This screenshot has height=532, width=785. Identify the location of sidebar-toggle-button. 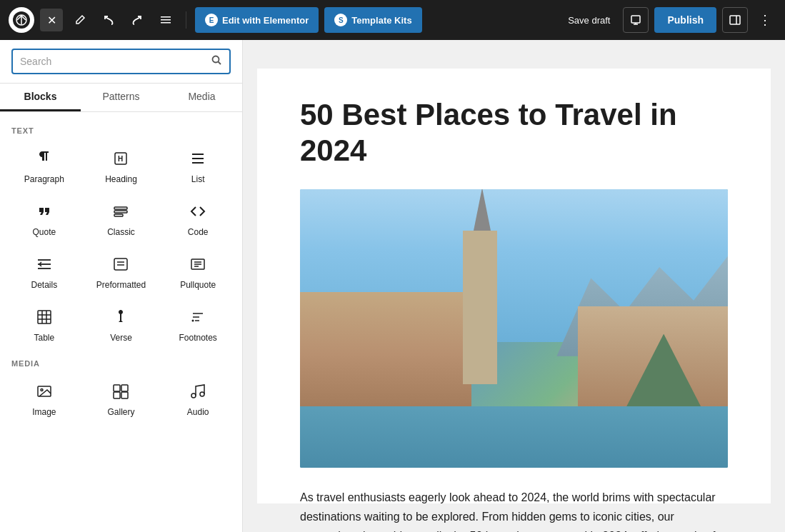
(735, 20).